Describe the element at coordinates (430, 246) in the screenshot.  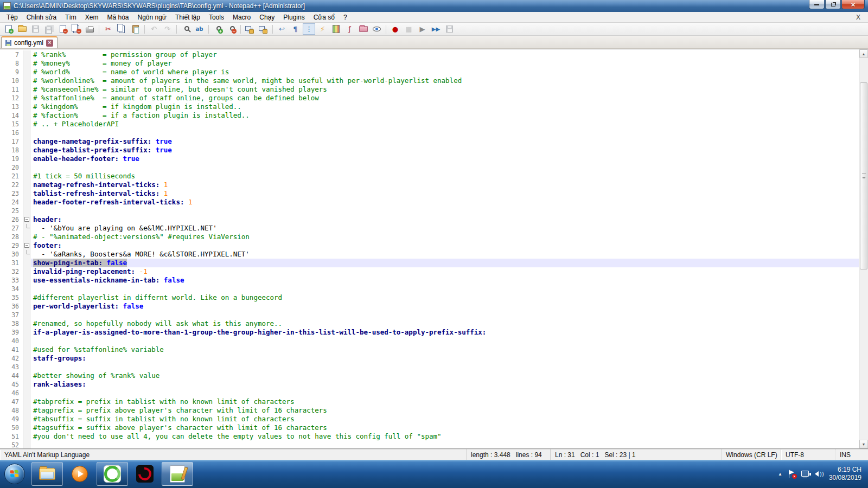
I see `code-line-29: 29footer:` at that location.